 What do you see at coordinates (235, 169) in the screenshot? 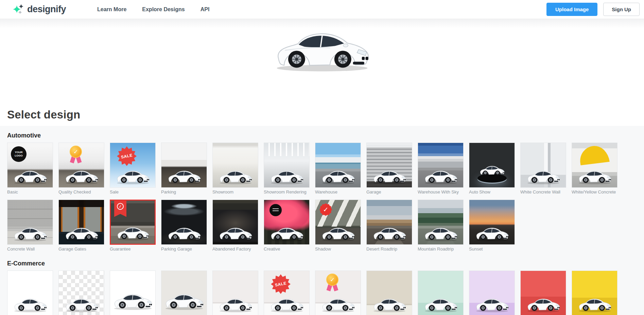
I see `design-card-showroom: Showroom` at bounding box center [235, 169].